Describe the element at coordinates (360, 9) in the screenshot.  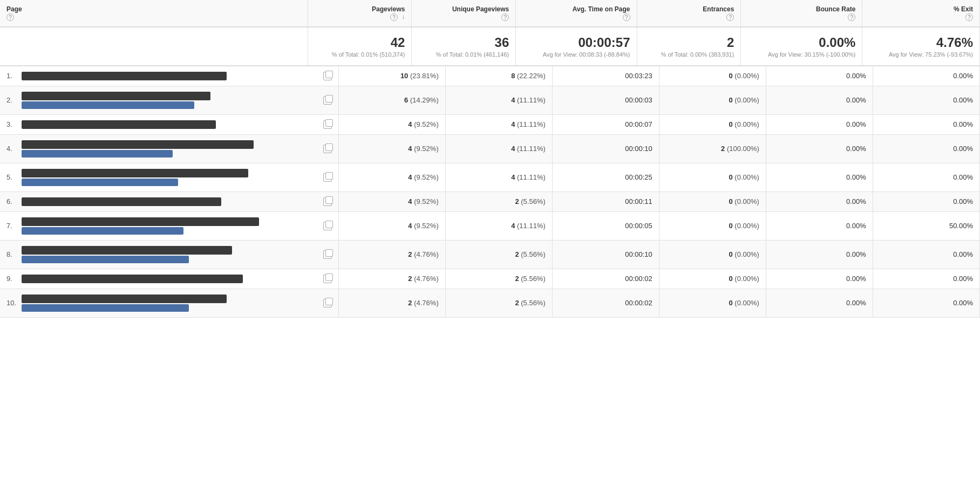
I see `pageviews-col-title: Pageviews` at that location.